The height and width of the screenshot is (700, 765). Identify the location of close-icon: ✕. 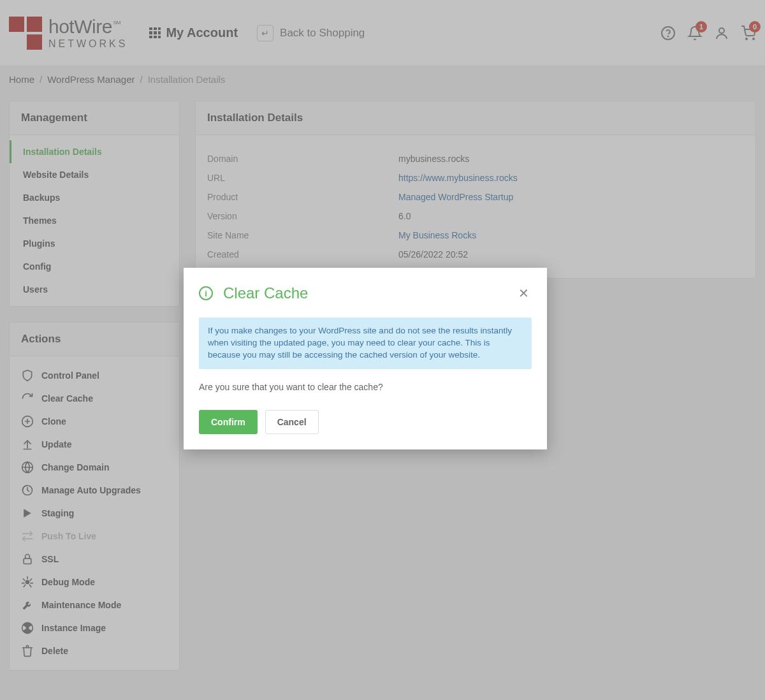
(524, 293).